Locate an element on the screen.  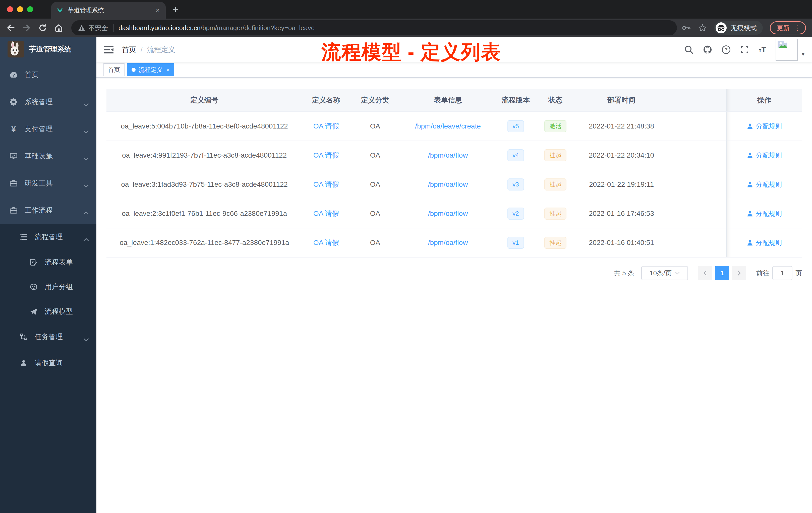
help-icon: ? is located at coordinates (726, 50).